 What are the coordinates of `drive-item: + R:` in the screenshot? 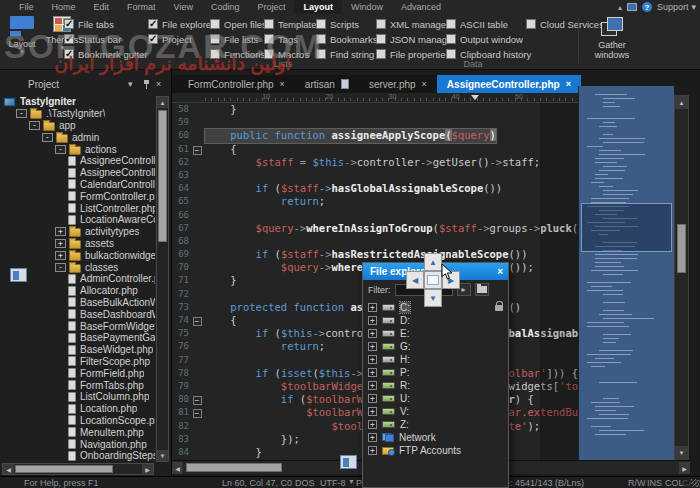 It's located at (436, 386).